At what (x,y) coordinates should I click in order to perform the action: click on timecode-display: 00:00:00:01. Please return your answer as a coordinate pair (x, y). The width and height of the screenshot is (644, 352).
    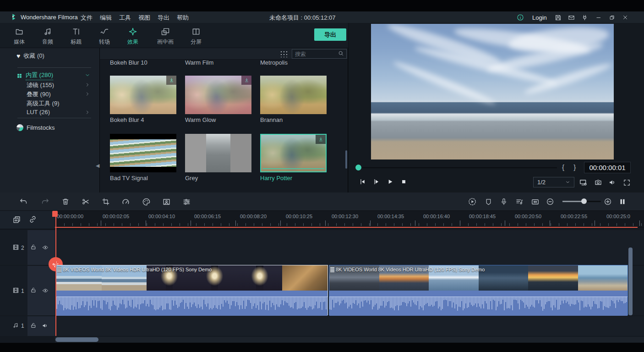
    Looking at the image, I should click on (607, 168).